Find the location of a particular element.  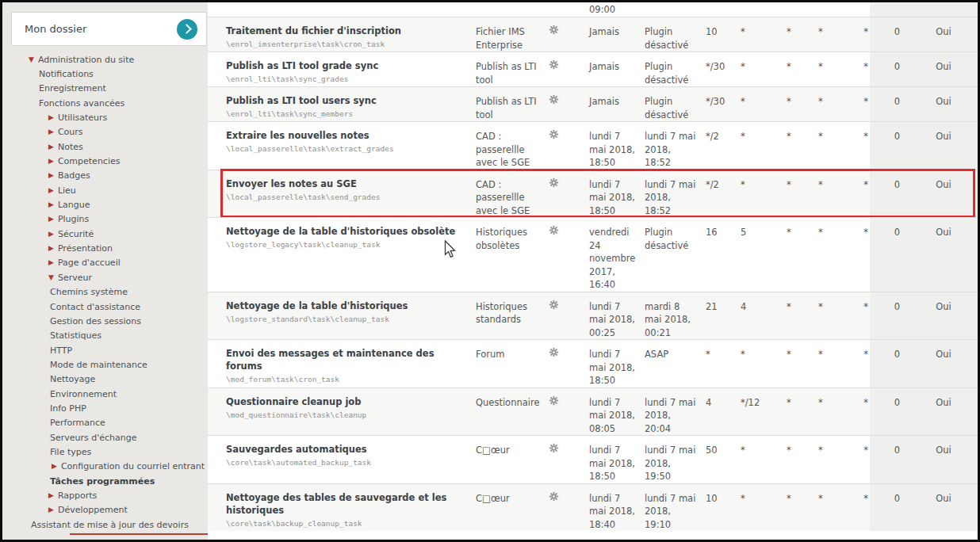

sidebar-item-fonctions-avanc-es: Fonctions avancées is located at coordinates (105, 103).